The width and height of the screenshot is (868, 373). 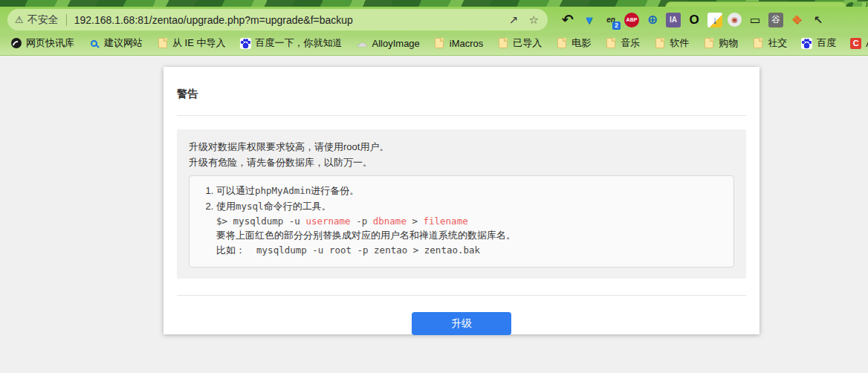 I want to click on bookmark-web-feeds: 网页快讯库, so click(x=42, y=43).